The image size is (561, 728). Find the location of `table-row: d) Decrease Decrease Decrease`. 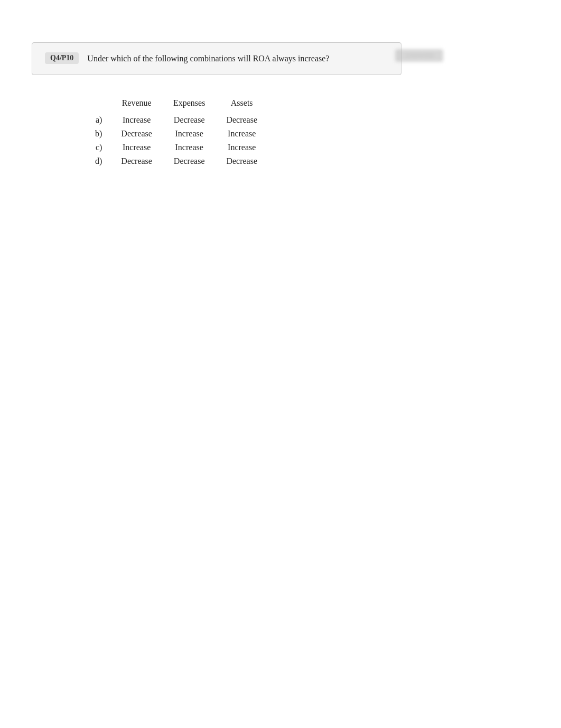

table-row: d) Decrease Decrease Decrease is located at coordinates (176, 161).